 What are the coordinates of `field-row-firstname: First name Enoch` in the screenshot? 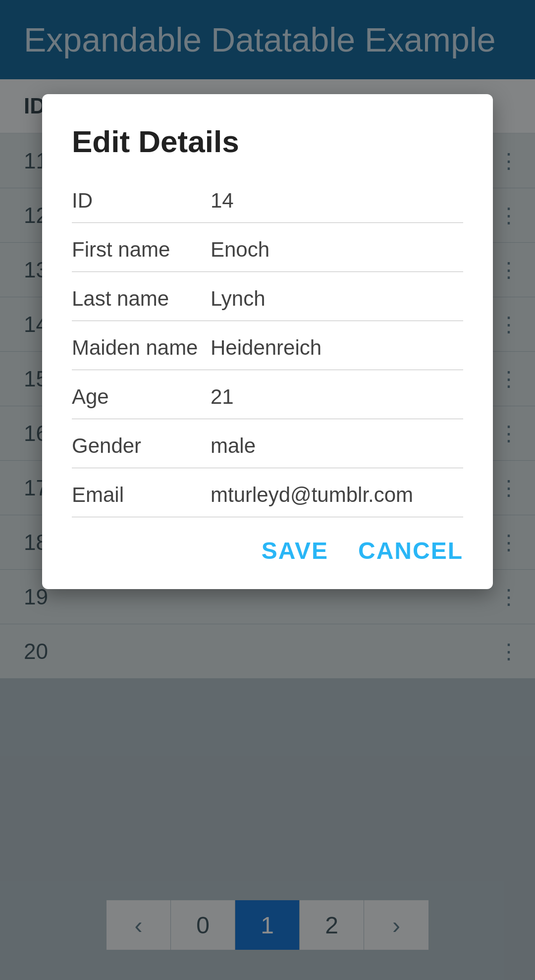 It's located at (268, 253).